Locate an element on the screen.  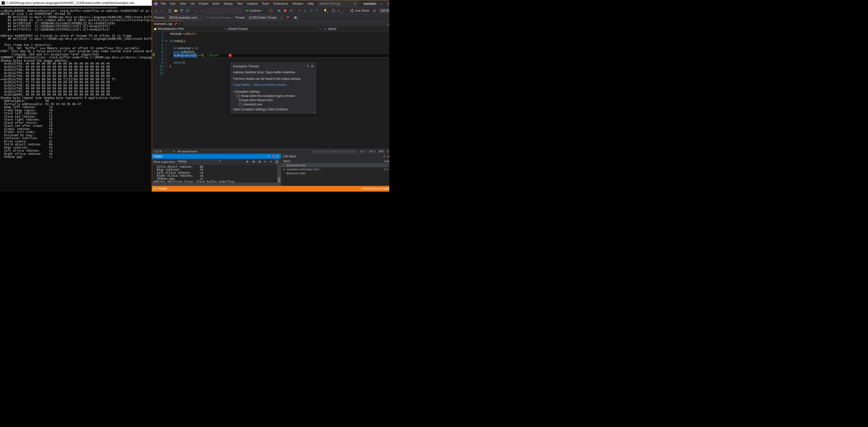
output-autoscroll-button: ⇊ is located at coordinates (277, 162).